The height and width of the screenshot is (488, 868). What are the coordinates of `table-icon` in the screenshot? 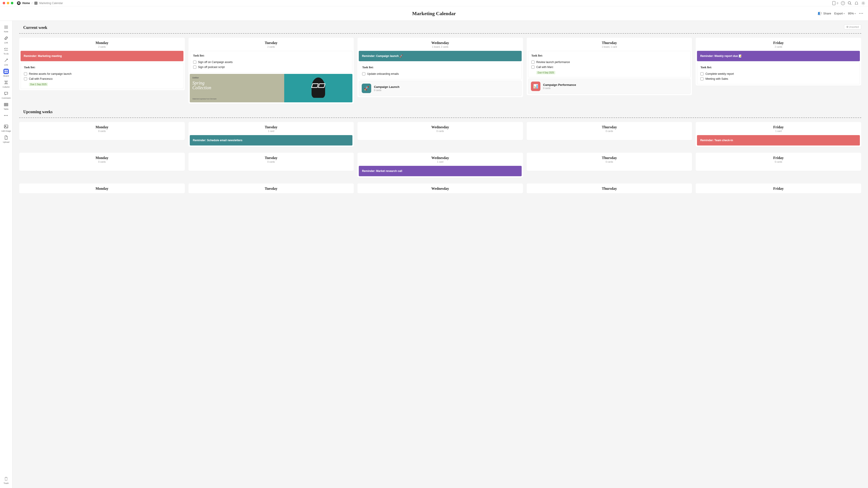 It's located at (6, 104).